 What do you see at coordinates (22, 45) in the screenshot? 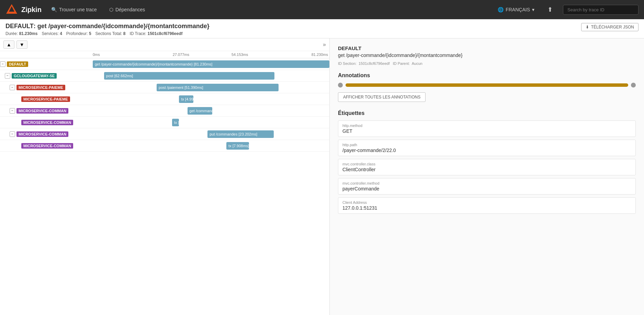
I see `expand-down-button: ▼` at bounding box center [22, 45].